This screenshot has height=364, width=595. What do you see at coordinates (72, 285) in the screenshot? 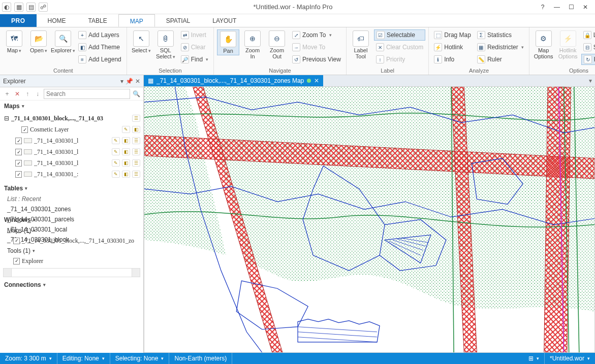
I see `section-connections: Connections` at bounding box center [72, 285].